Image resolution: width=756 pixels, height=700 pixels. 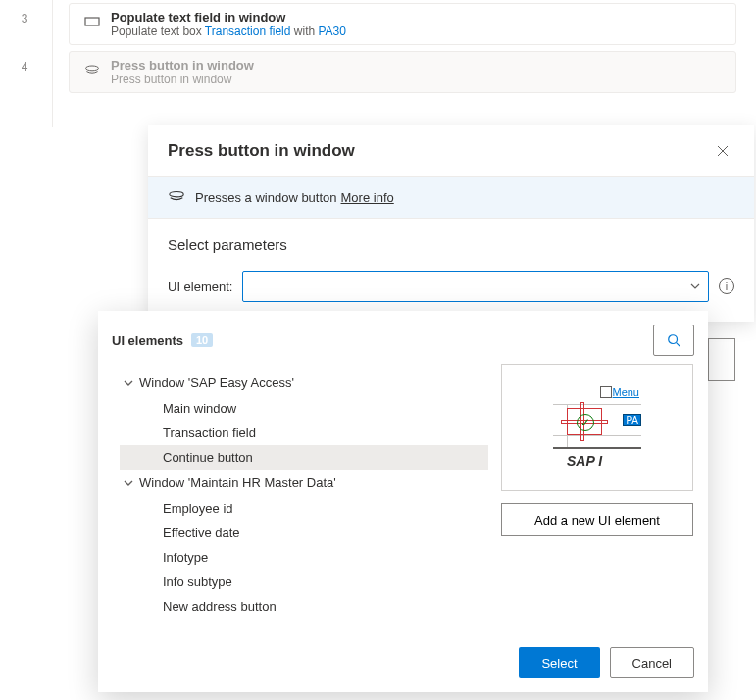 What do you see at coordinates (559, 663) in the screenshot?
I see `select-button: Select` at bounding box center [559, 663].